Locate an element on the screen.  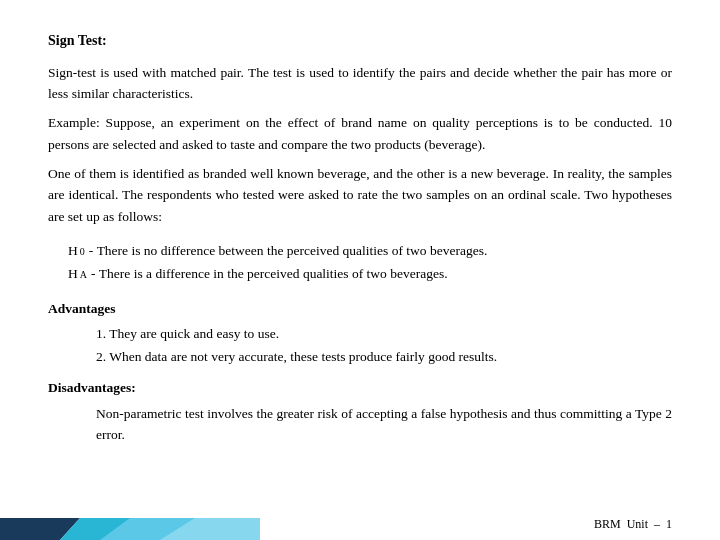
footer-page-number: 1 is located at coordinates (669, 524).